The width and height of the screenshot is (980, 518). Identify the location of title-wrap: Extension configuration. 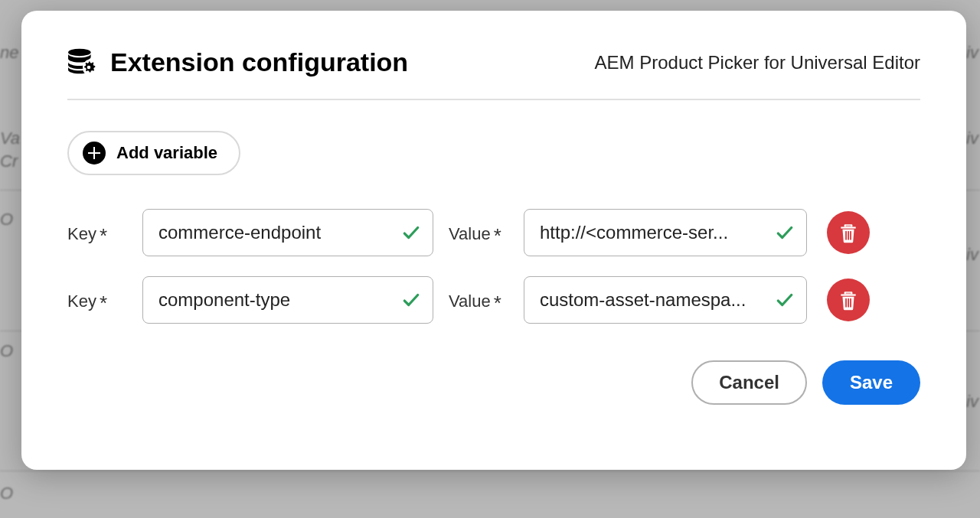
(237, 63).